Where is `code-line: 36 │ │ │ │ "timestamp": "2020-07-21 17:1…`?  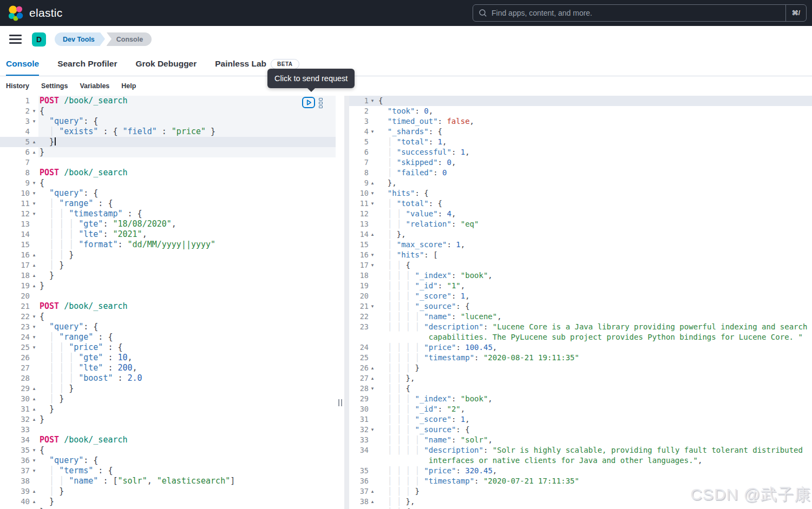 code-line: 36 │ │ │ │ "timestamp": "2020-07-21 17:1… is located at coordinates (580, 481).